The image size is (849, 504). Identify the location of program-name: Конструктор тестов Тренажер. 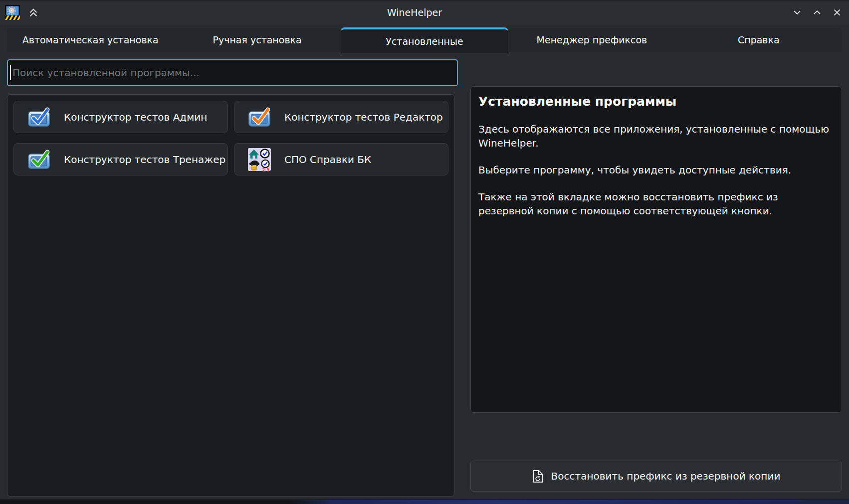
(145, 160).